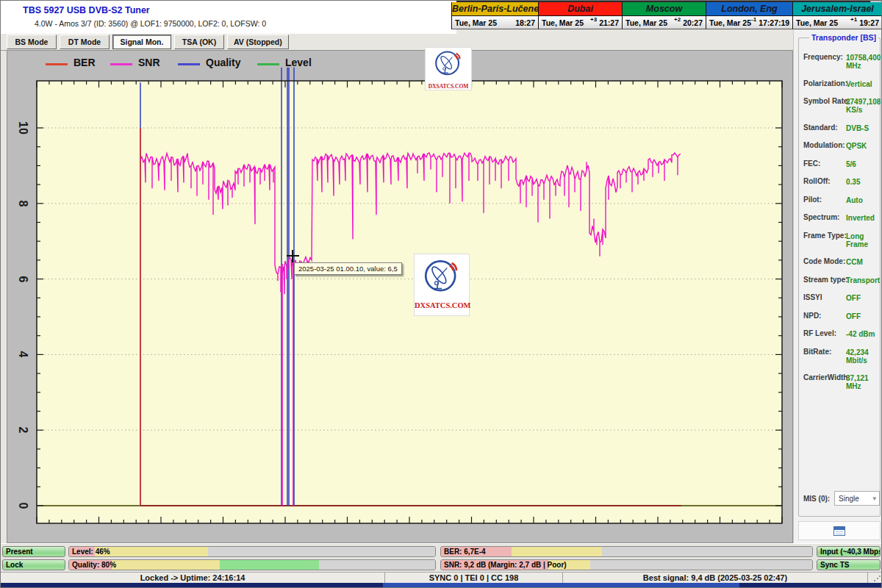  I want to click on transponder-value: QPSK, so click(862, 146).